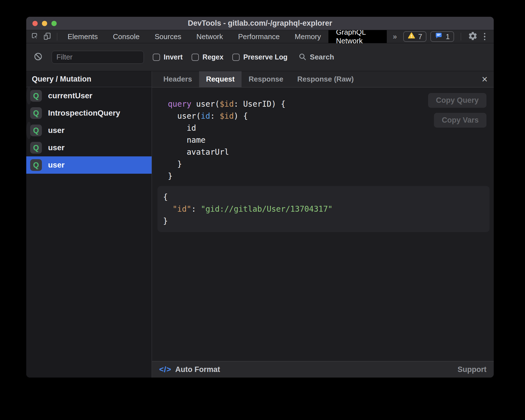 This screenshot has height=420, width=525. I want to click on search-label: Search, so click(322, 57).